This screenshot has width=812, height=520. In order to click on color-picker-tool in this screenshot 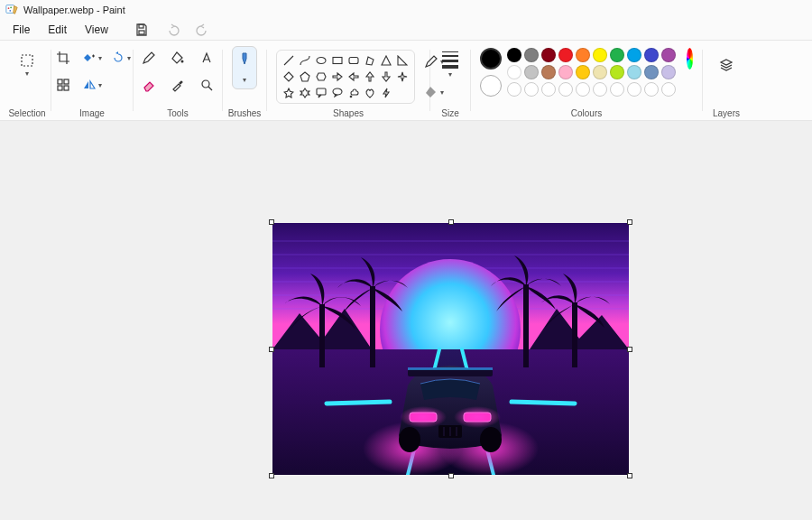, I will do `click(178, 85)`.